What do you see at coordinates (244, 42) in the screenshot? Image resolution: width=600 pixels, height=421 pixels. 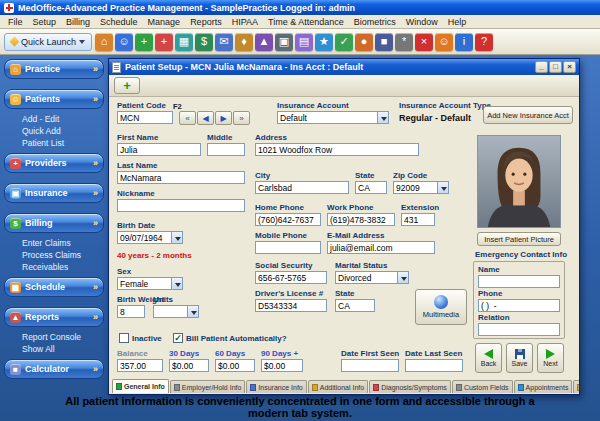 I see `payments-icon: ♦` at bounding box center [244, 42].